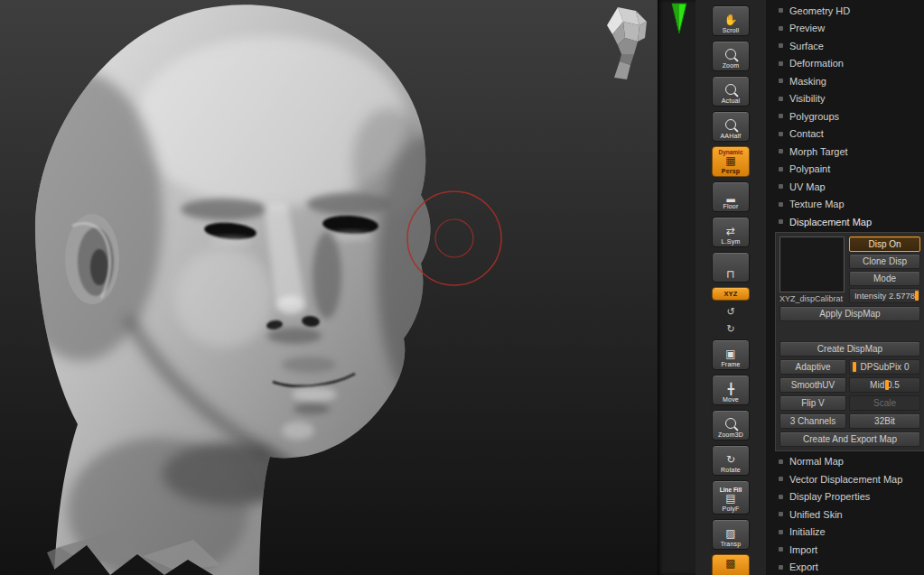 This screenshot has height=575, width=924. I want to click on shelf-button-curve-a: ↺, so click(731, 311).